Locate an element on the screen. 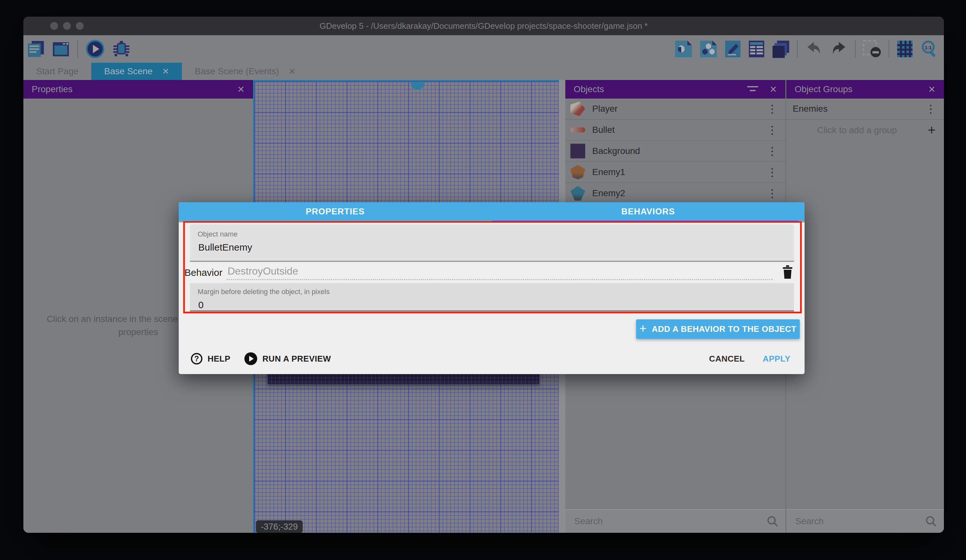 Image resolution: width=966 pixels, height=560 pixels. groups-search-bar is located at coordinates (865, 521).